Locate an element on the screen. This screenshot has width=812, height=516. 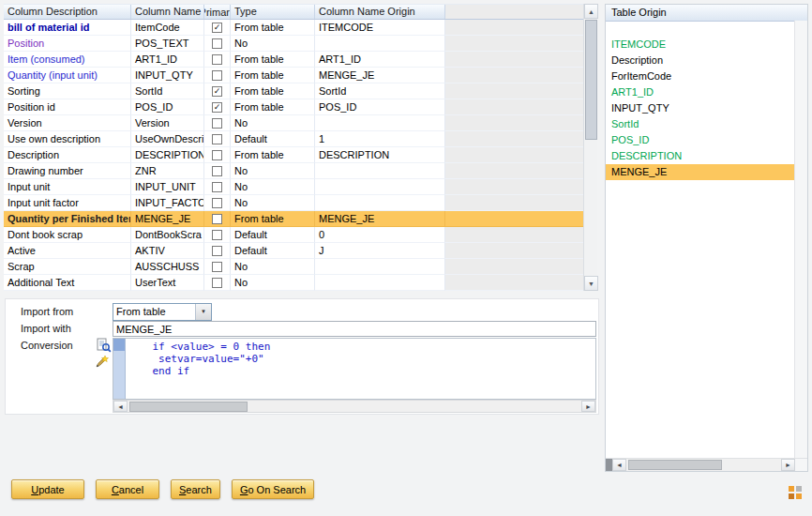
scroll-down-arrow: ▼ is located at coordinates (591, 283).